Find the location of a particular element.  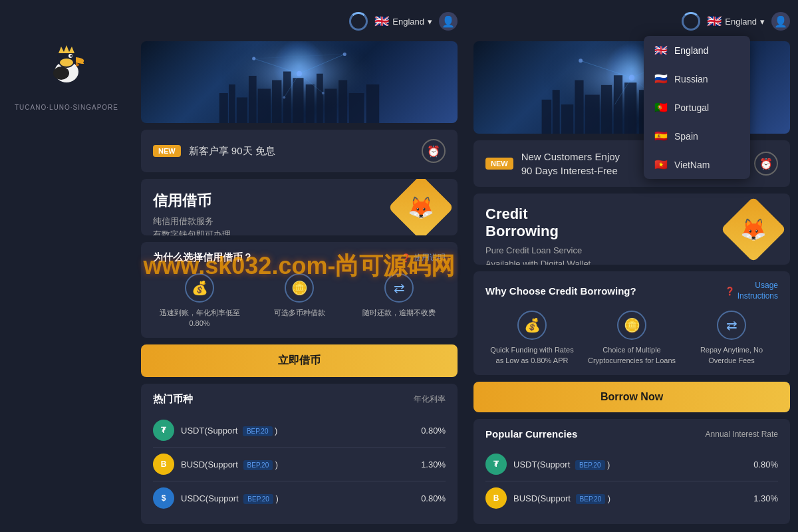

left-borrow-button: 立即借币 is located at coordinates (299, 360).